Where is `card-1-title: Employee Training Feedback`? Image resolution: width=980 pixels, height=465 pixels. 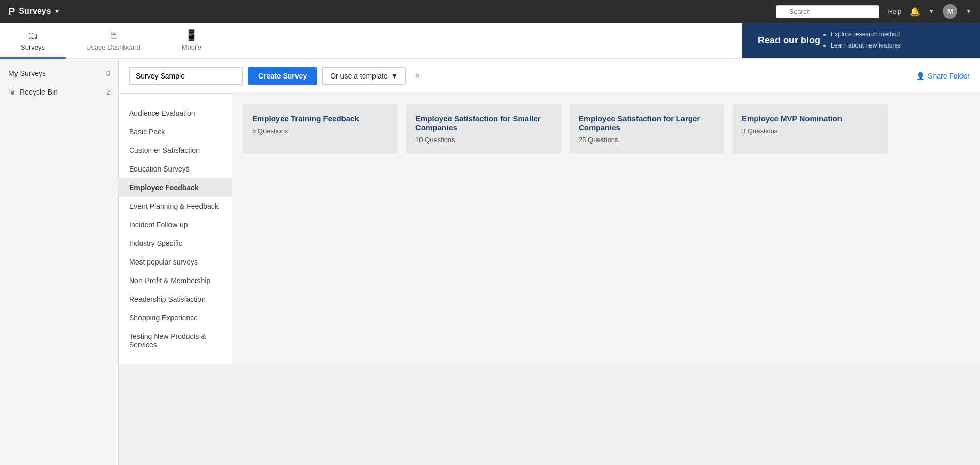 card-1-title: Employee Training Feedback is located at coordinates (320, 119).